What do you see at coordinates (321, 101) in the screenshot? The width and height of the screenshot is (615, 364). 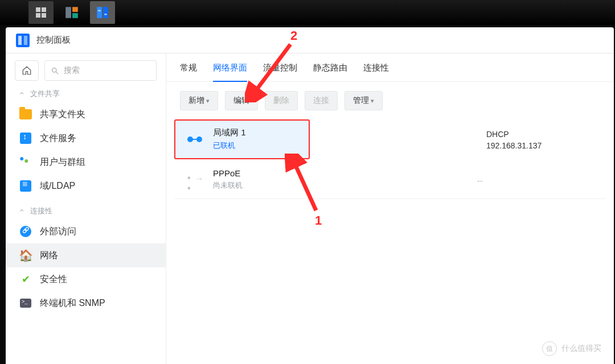 I see `connect-button: 连接` at bounding box center [321, 101].